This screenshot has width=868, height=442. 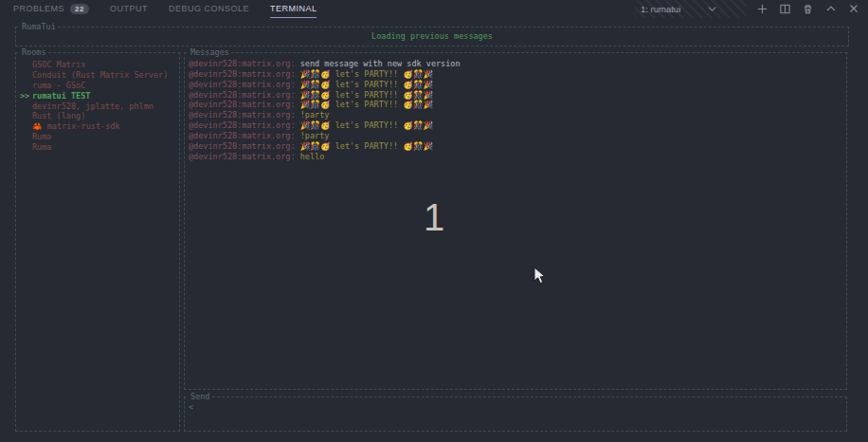 What do you see at coordinates (434, 218) in the screenshot?
I see `keystroke-overlay: 1` at bounding box center [434, 218].